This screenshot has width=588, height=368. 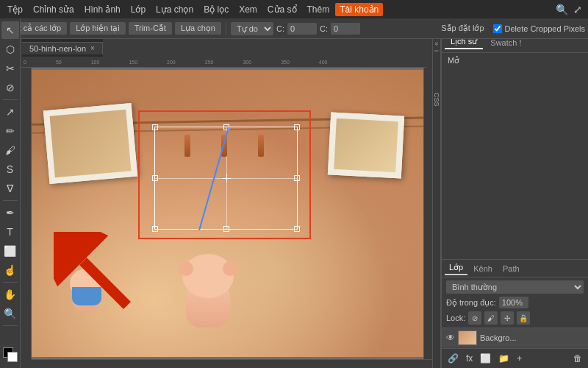 What do you see at coordinates (471, 303) in the screenshot?
I see `opacity-label: Độ trong đục:` at bounding box center [471, 303].